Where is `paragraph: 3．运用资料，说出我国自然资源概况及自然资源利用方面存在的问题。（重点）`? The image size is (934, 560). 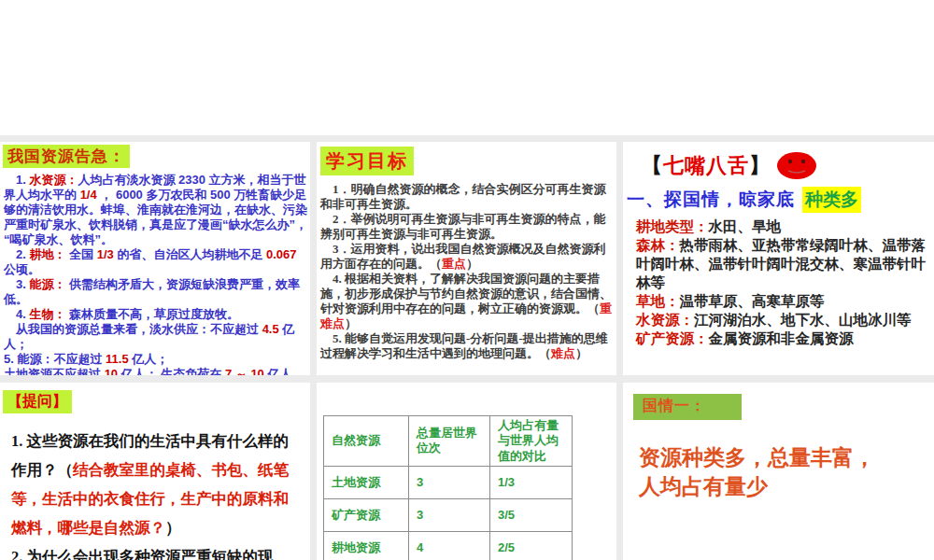 paragraph: 3．运用资料，说出我国自然资源概况及自然资源利用方面存在的问题。（重点） is located at coordinates (467, 257).